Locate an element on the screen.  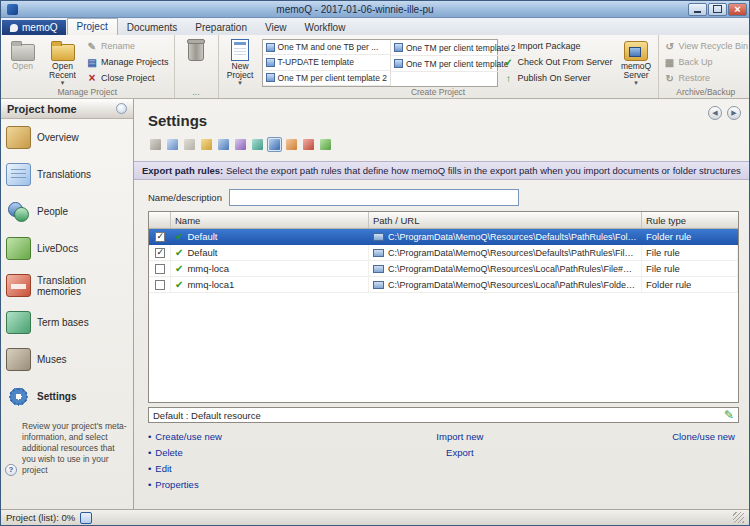
check-out-from-server-button: Check Out From Server is located at coordinates (558, 62).